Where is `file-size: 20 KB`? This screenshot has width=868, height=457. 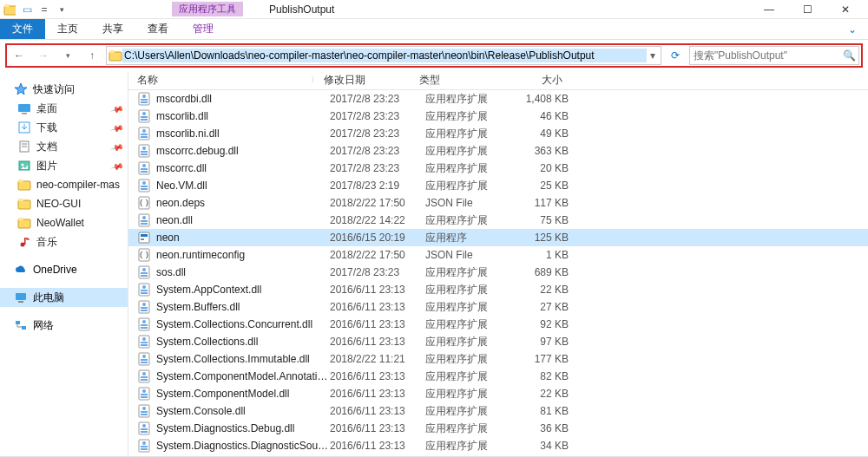 file-size: 20 KB is located at coordinates (551, 168).